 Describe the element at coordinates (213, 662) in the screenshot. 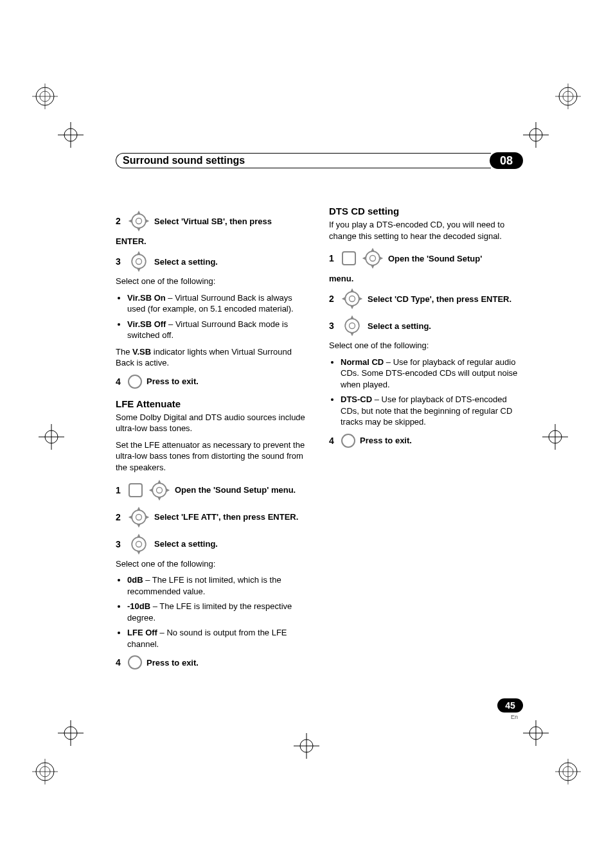

I see `step-lfe-4: 4 Press to exit.` at that location.